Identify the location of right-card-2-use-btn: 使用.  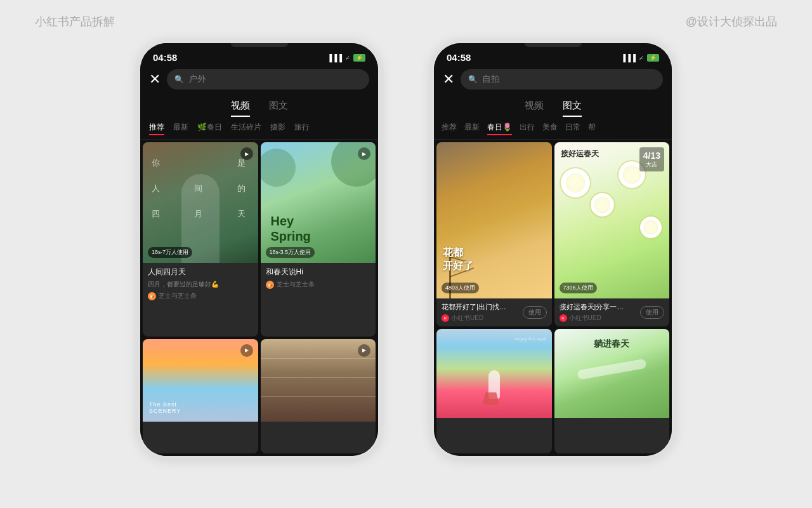
(652, 312).